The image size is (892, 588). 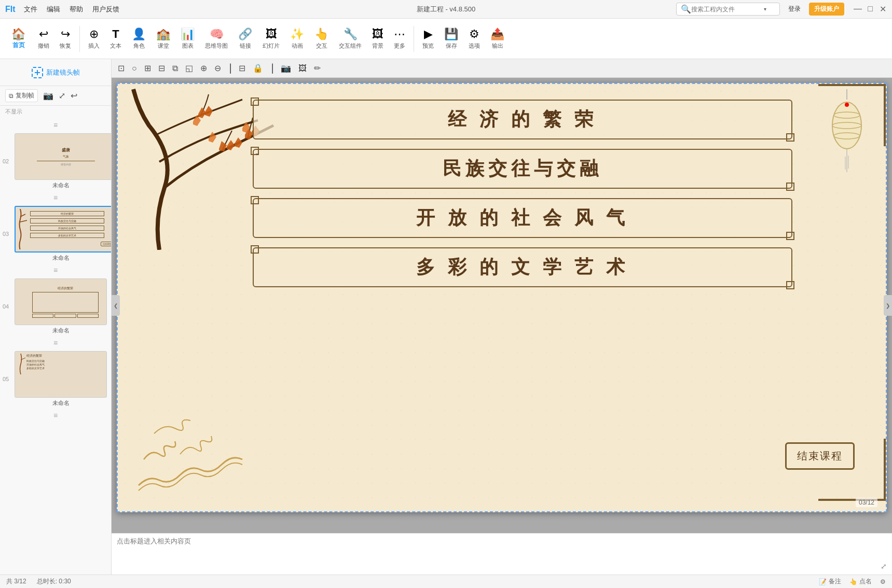 I want to click on toolbar-classroom: 🏫 课堂, so click(x=163, y=38).